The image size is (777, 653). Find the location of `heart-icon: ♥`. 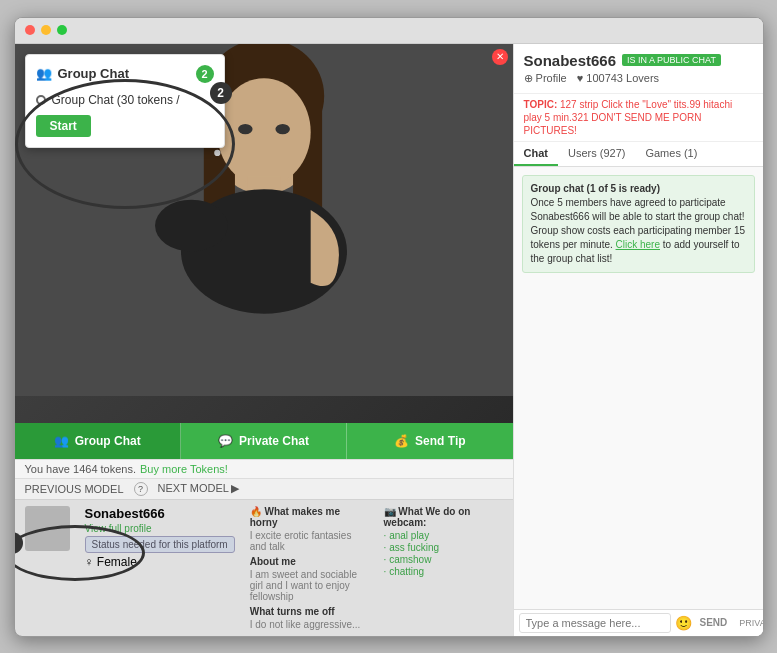

heart-icon: ♥ is located at coordinates (580, 78).